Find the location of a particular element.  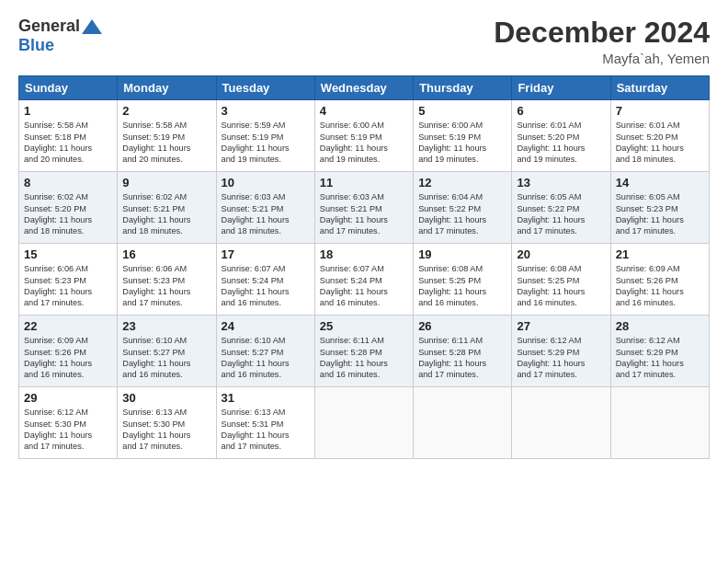

calendar-cell: 30Sunrise: 6:13 AM Sunset: 5:30 PM Dayli… is located at coordinates (167, 423).